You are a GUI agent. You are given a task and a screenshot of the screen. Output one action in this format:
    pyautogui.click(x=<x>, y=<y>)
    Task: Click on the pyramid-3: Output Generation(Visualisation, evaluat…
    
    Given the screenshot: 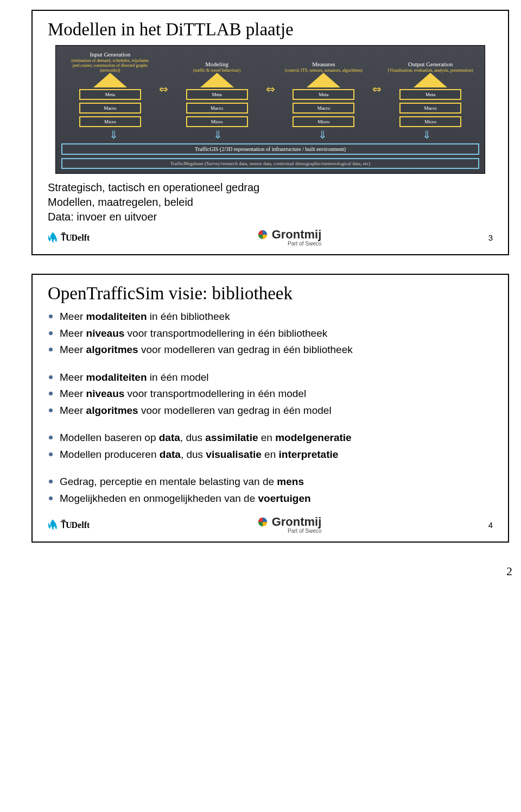 What is the action you would take?
    pyautogui.click(x=430, y=94)
    